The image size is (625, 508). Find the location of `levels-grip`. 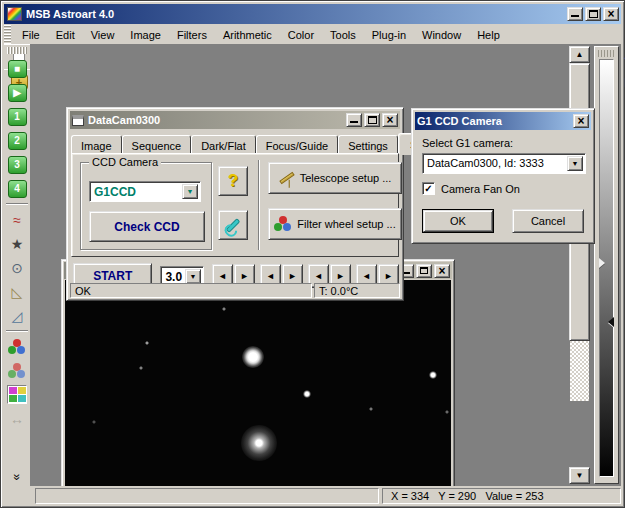

levels-grip is located at coordinates (606, 54).